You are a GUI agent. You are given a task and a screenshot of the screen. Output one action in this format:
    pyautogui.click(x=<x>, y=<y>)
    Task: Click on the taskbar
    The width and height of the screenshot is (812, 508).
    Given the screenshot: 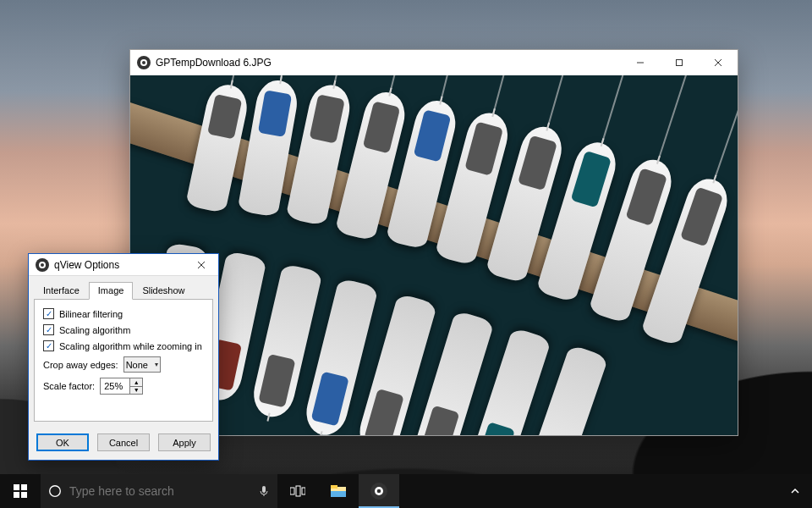 What is the action you would take?
    pyautogui.click(x=406, y=491)
    